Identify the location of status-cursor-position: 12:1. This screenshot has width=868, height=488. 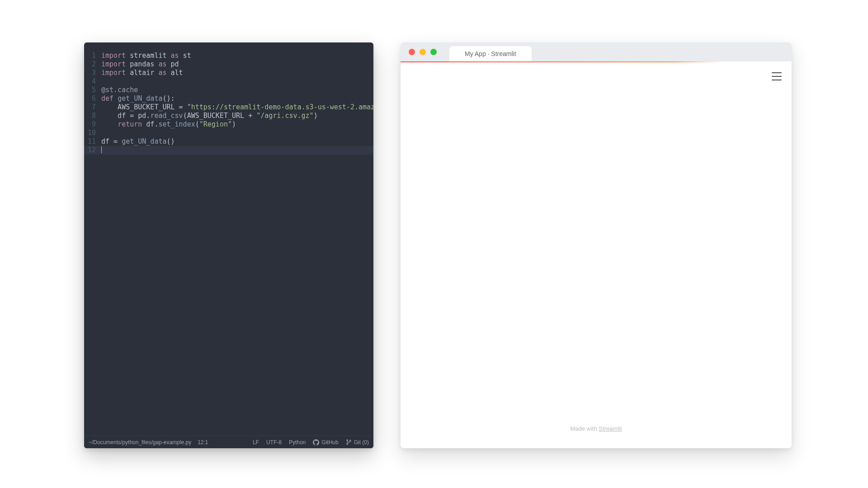
(203, 442).